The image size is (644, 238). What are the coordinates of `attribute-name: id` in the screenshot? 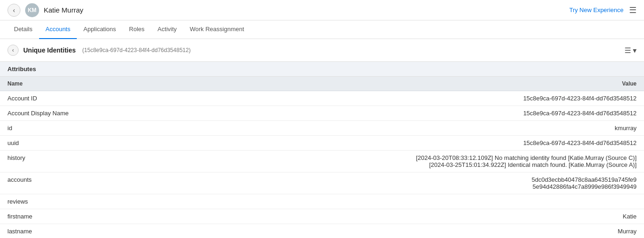 It's located at (79, 128).